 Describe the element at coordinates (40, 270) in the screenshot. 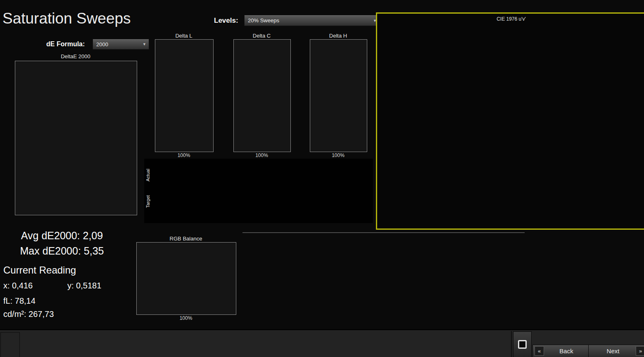

I see `current-reading-title: Current Reading` at that location.